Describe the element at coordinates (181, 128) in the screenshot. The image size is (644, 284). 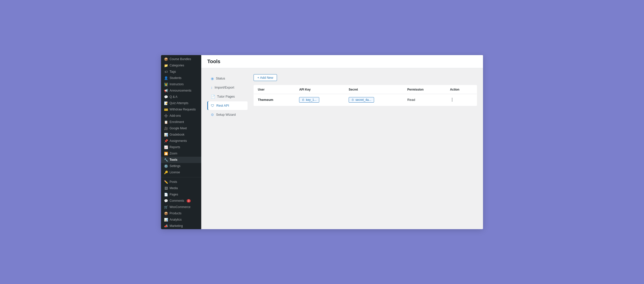
I see `sidebar-item-google-meet: 🎥 Google Meet` at that location.